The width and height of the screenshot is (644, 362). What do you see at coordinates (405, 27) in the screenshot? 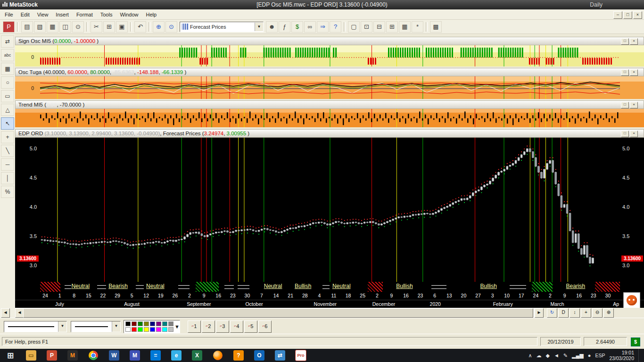
I see `tile-grid-icon: ▦` at bounding box center [405, 27].